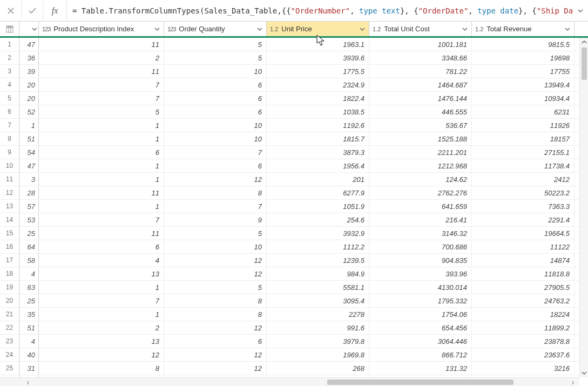 This screenshot has width=588, height=386. What do you see at coordinates (584, 207) in the screenshot?
I see `vertical-scrollbar` at bounding box center [584, 207].